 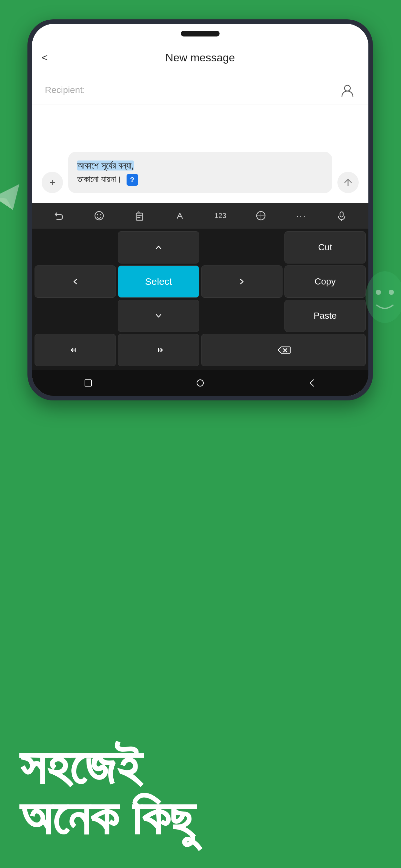 I want to click on page-title: New message, so click(x=200, y=58).